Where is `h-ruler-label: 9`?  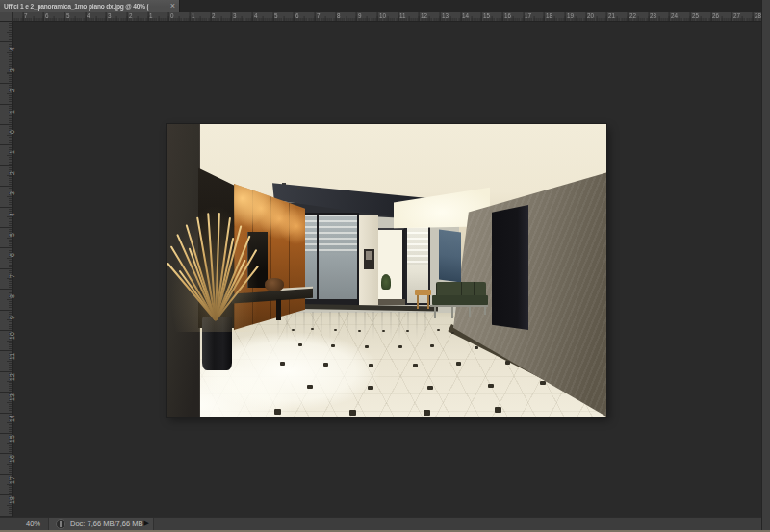
h-ruler-label: 9 is located at coordinates (360, 15).